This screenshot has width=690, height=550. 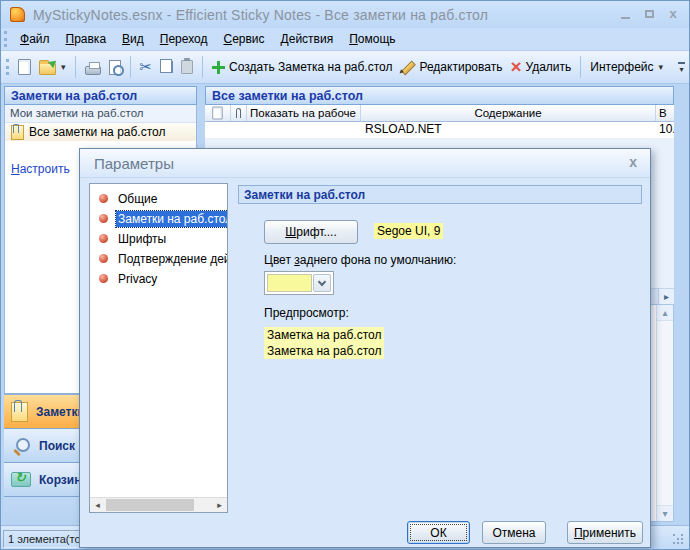 What do you see at coordinates (649, 14) in the screenshot?
I see `window-controls: x` at bounding box center [649, 14].